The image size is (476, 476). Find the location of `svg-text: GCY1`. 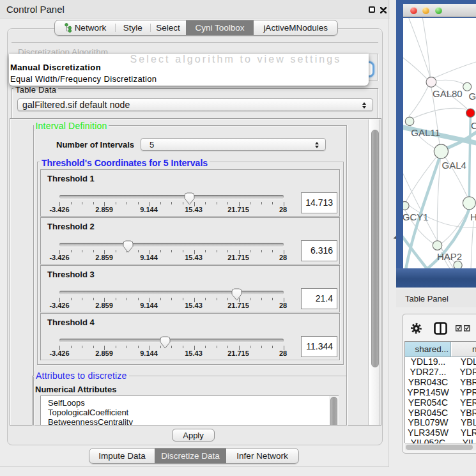

svg-text: GCY1 is located at coordinates (416, 217).